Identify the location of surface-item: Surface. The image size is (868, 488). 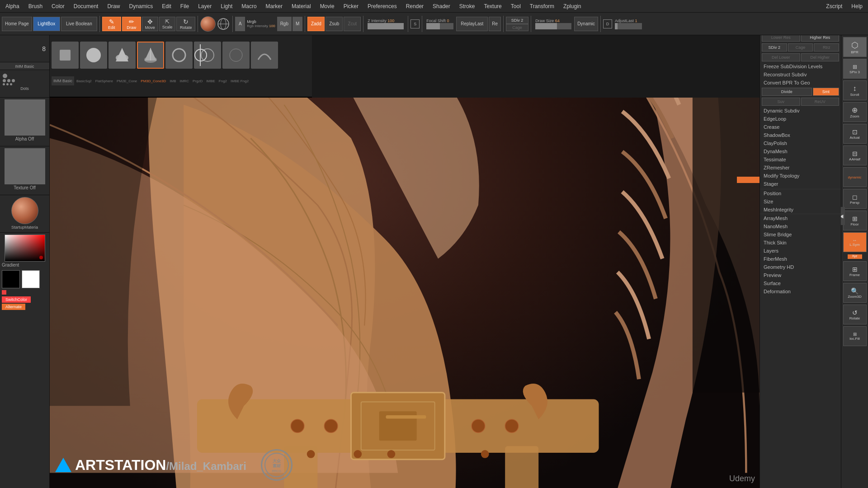
(800, 283).